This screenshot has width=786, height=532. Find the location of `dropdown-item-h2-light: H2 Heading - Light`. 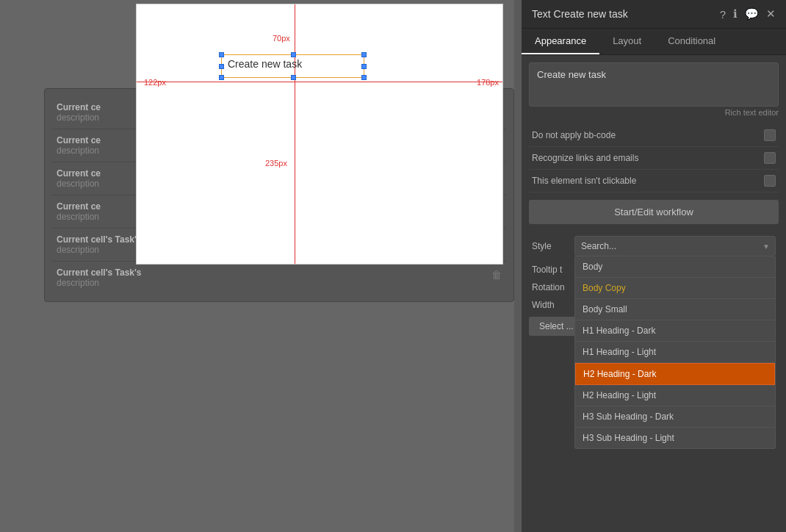

dropdown-item-h2-light: H2 Heading - Light is located at coordinates (675, 395).